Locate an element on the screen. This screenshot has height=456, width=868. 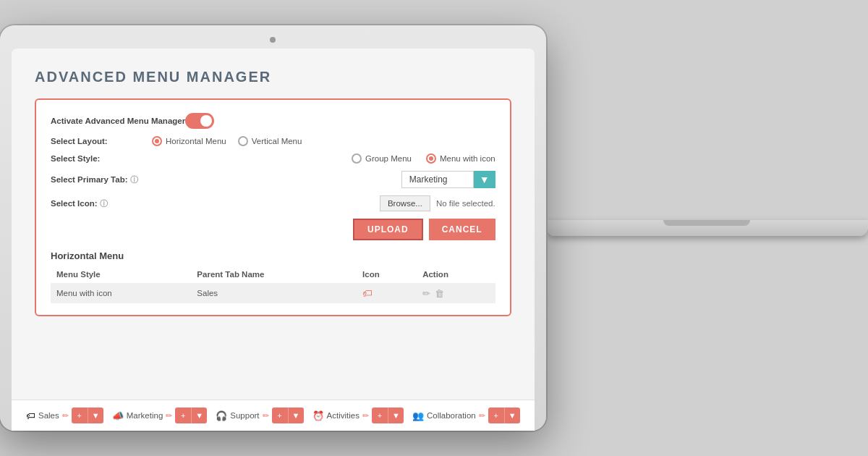
nav-icon-support: 🎧 is located at coordinates (221, 415).